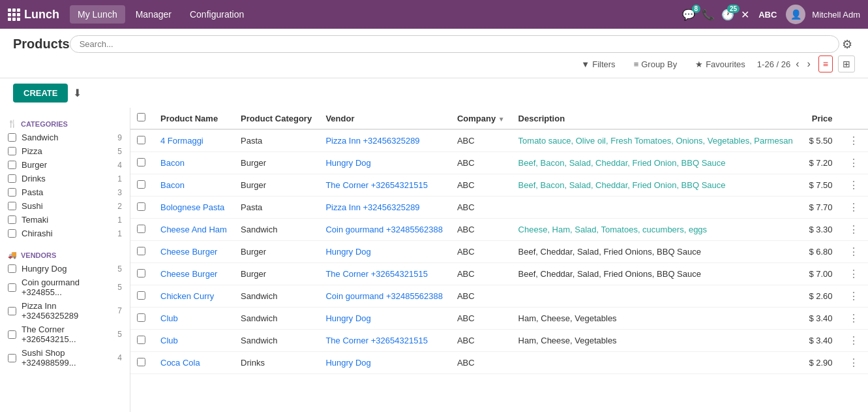  What do you see at coordinates (65, 234) in the screenshot?
I see `sidebar-item-category: Chirashi 1` at bounding box center [65, 234].